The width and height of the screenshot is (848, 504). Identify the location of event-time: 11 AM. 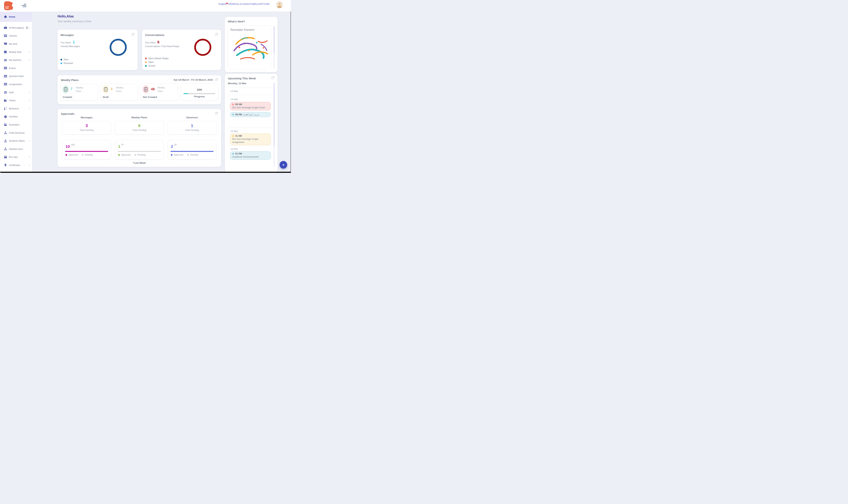
(238, 136).